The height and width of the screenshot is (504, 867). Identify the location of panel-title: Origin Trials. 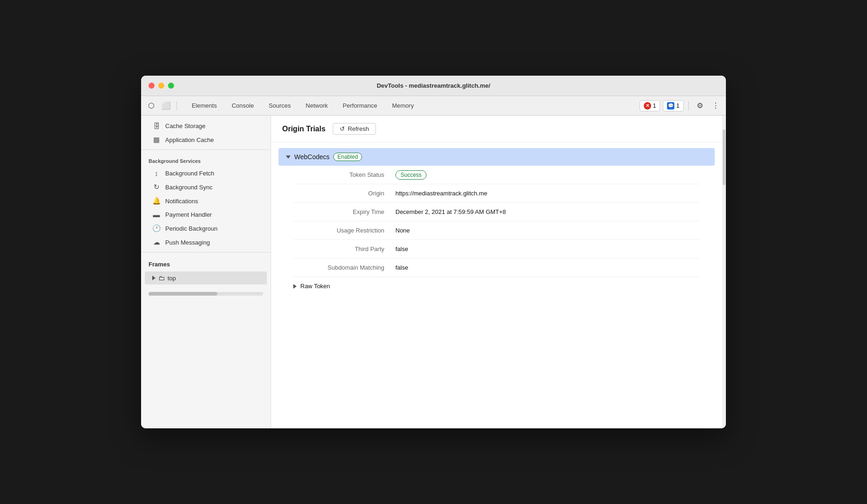
(304, 129).